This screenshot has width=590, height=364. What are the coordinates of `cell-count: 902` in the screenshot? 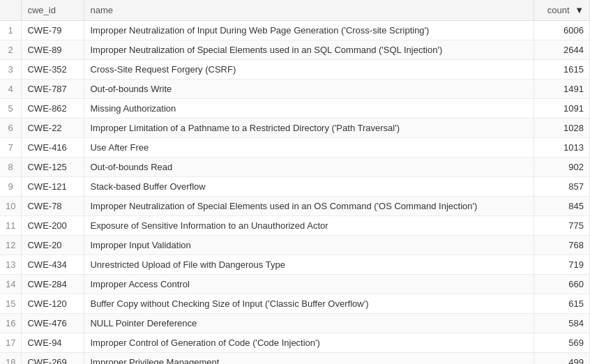 It's located at (562, 167).